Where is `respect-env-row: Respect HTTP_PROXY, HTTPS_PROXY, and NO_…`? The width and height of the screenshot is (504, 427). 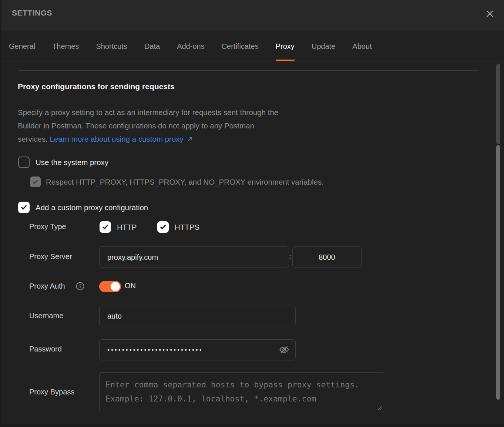 respect-env-row: Respect HTTP_PROXY, HTTPS_PROXY, and NO_… is located at coordinates (177, 182).